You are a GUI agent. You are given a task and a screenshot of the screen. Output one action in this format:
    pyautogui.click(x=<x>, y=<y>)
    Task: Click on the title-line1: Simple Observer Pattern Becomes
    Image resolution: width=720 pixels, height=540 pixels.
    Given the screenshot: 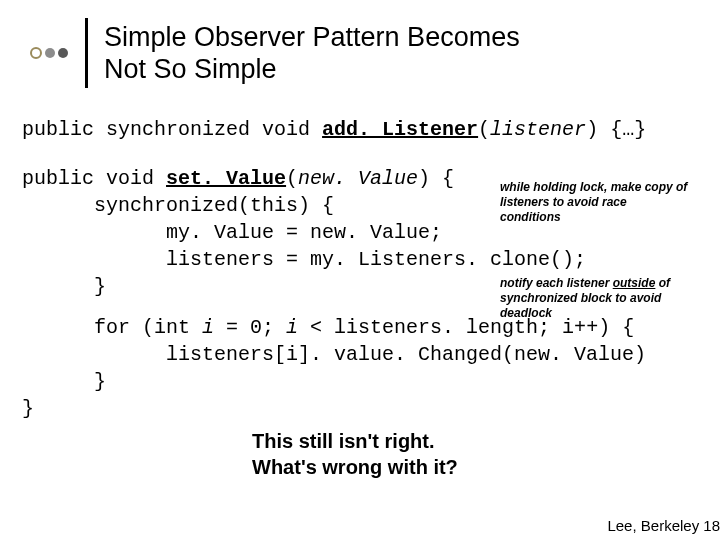 What is the action you would take?
    pyautogui.click(x=312, y=37)
    